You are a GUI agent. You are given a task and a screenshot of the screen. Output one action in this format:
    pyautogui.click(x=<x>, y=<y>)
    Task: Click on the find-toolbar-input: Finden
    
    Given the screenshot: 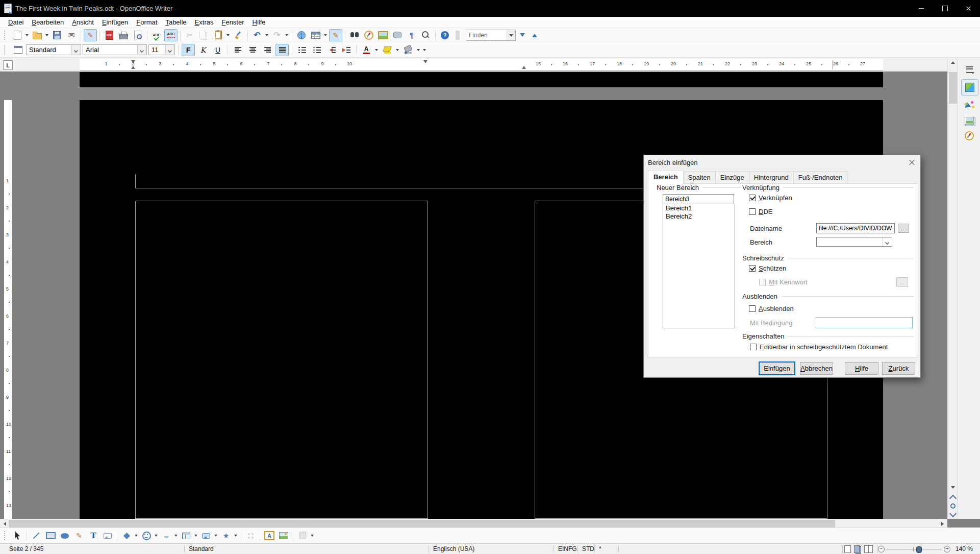 What is the action you would take?
    pyautogui.click(x=491, y=35)
    